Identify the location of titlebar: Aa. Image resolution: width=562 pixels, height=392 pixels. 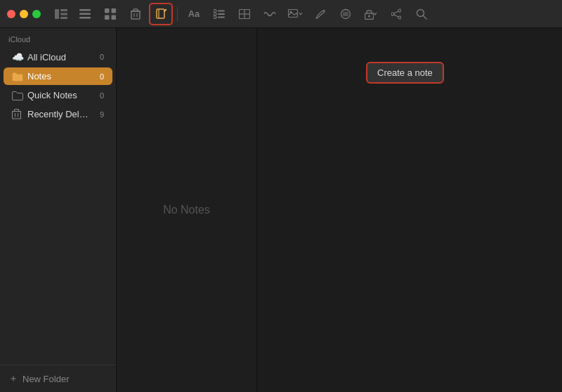
(281, 14).